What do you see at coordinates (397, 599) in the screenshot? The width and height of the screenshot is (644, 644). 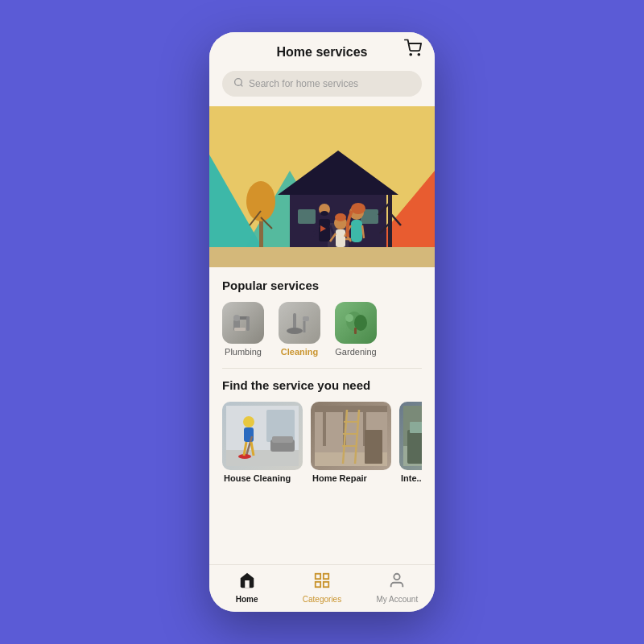 I see `account-nav-label: My Account` at bounding box center [397, 599].